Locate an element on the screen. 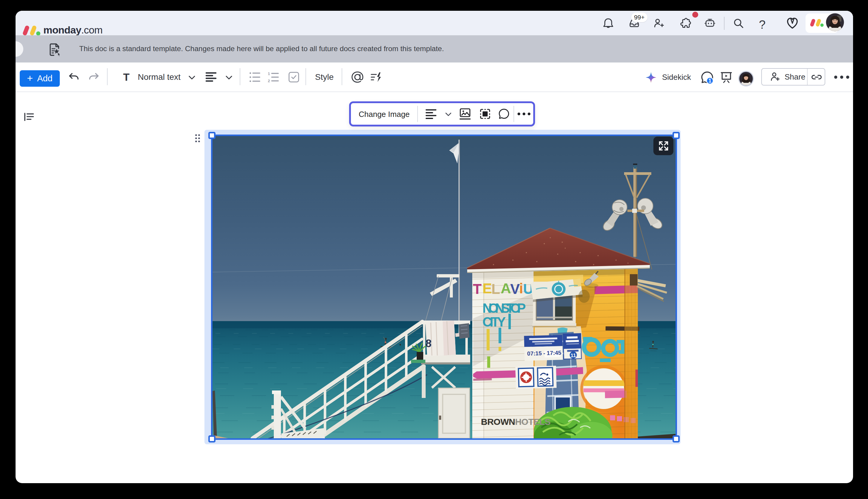 This screenshot has width=868, height=499. svg-text: V is located at coordinates (515, 289).